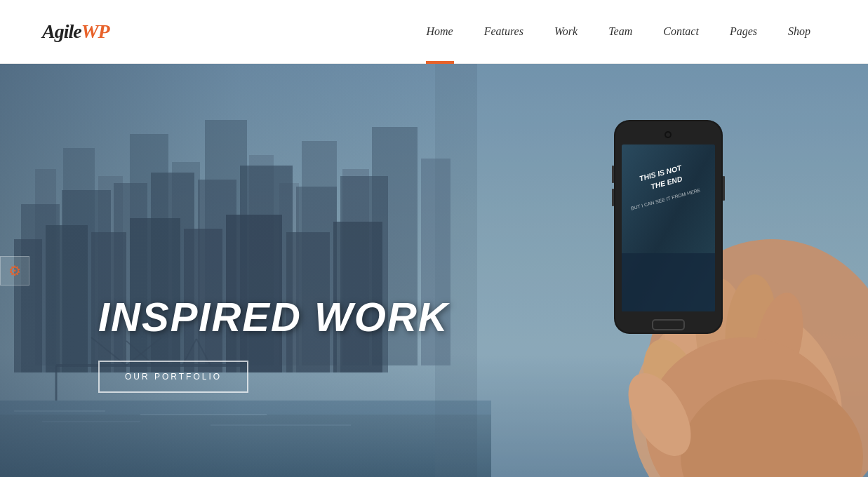 The width and height of the screenshot is (868, 477). I want to click on settings-button: ⚙, so click(15, 271).